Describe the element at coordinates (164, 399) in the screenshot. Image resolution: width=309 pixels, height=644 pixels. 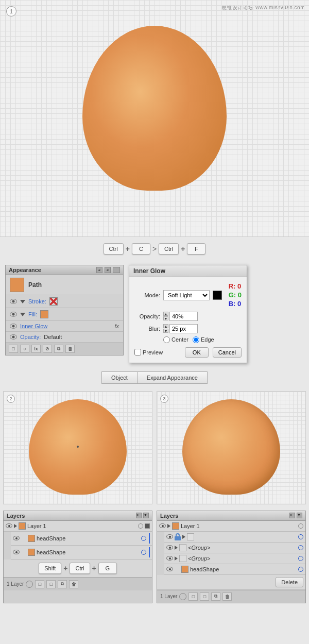
I see `step-number-3: 3` at that location.